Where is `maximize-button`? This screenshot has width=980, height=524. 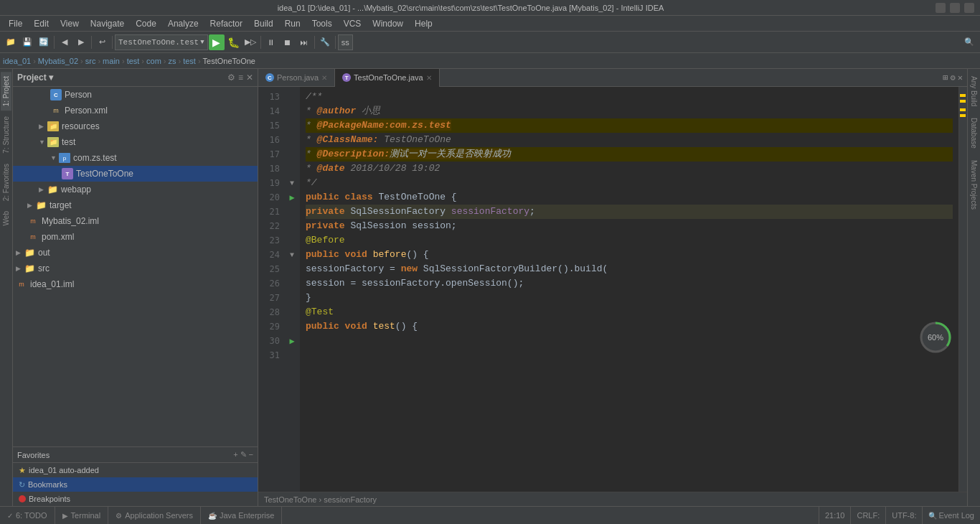
maximize-button is located at coordinates (955, 8).